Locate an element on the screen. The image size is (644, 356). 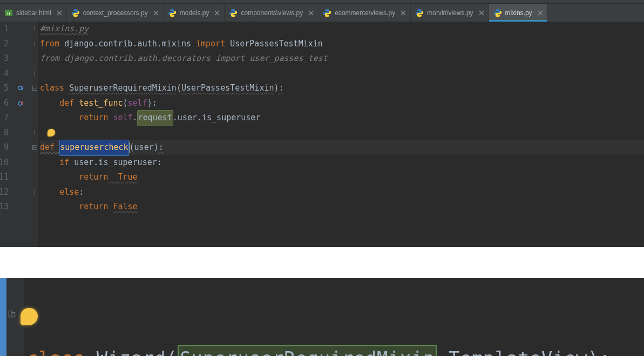
code-token: if is located at coordinates (67, 163).